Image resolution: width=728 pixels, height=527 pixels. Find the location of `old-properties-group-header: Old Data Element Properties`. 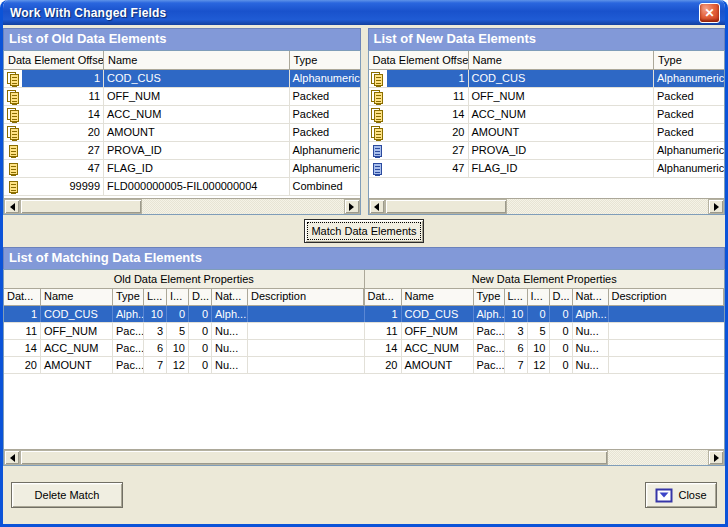

old-properties-group-header: Old Data Element Properties is located at coordinates (184, 280).